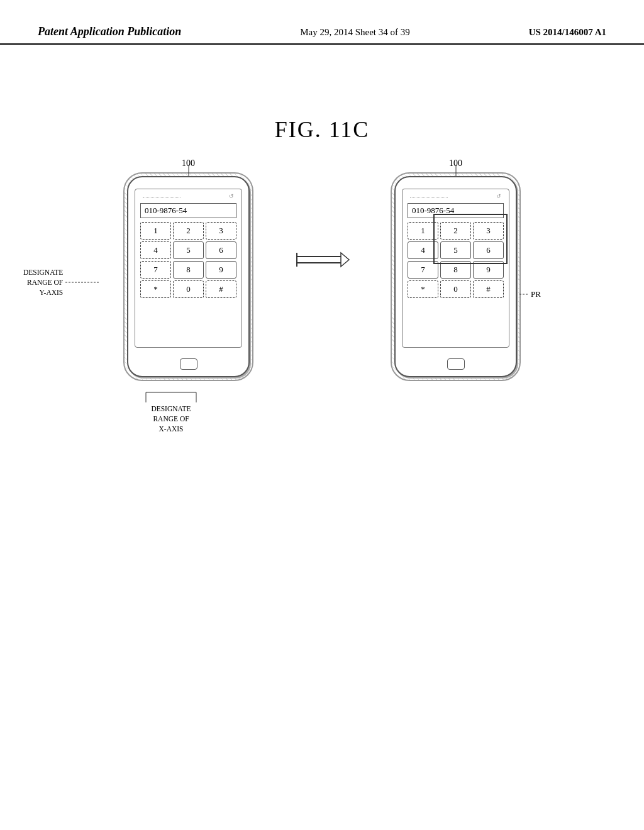 This screenshot has height=830, width=644. Describe the element at coordinates (488, 250) in the screenshot. I see `right-key-6: 6` at that location.